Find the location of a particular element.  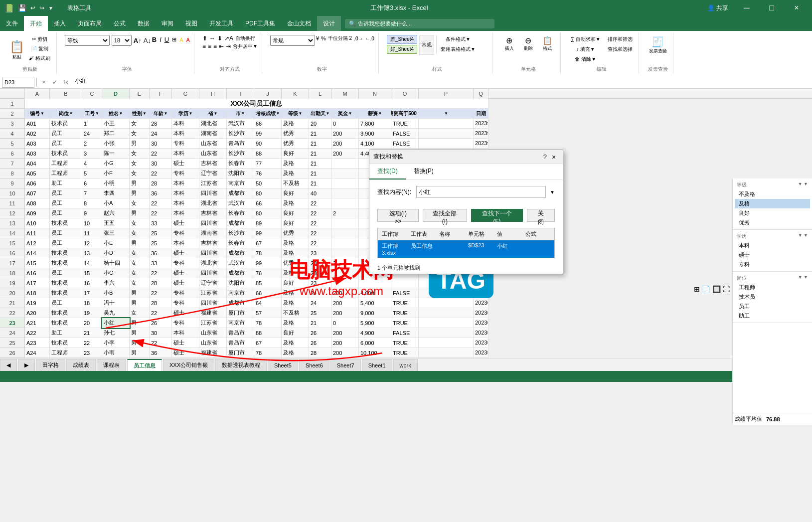

cell-r21-c4: 男 is located at coordinates (140, 303).